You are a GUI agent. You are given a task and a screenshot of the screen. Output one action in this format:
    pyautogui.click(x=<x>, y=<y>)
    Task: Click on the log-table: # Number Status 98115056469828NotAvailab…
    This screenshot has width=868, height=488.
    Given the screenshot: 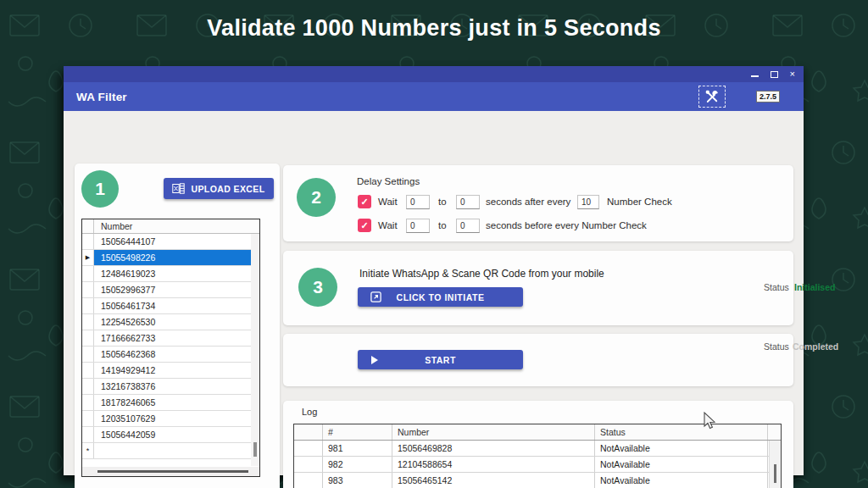 What is the action you would take?
    pyautogui.click(x=537, y=456)
    